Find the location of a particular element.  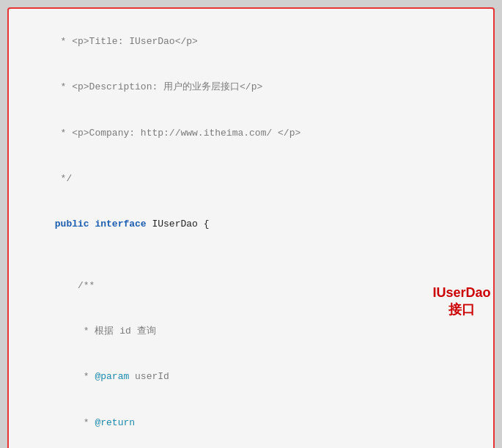

code-line: * @return is located at coordinates (220, 423).